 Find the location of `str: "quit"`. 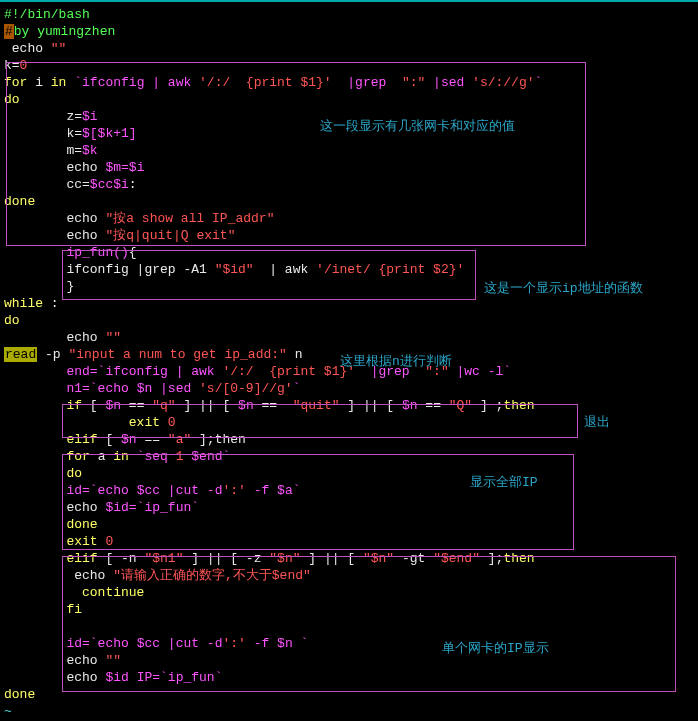

str: "quit" is located at coordinates (316, 406).